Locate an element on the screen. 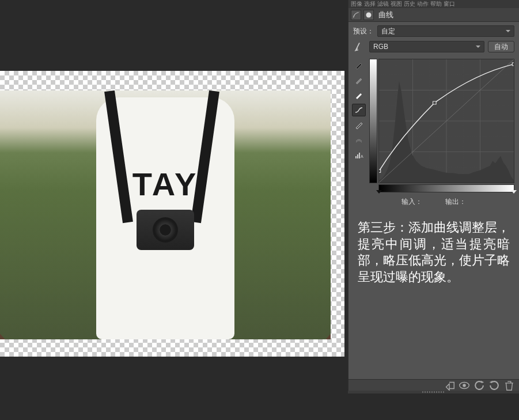 The width and height of the screenshot is (519, 420). black-point-slider is located at coordinates (379, 192).